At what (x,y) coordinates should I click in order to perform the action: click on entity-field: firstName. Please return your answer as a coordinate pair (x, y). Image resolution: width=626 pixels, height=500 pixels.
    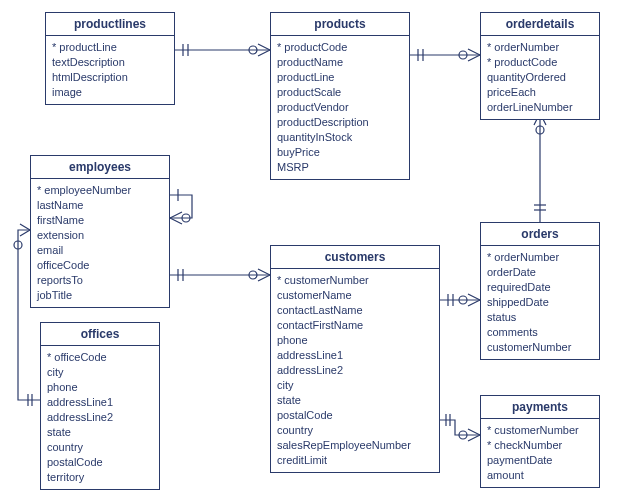
    Looking at the image, I should click on (100, 220).